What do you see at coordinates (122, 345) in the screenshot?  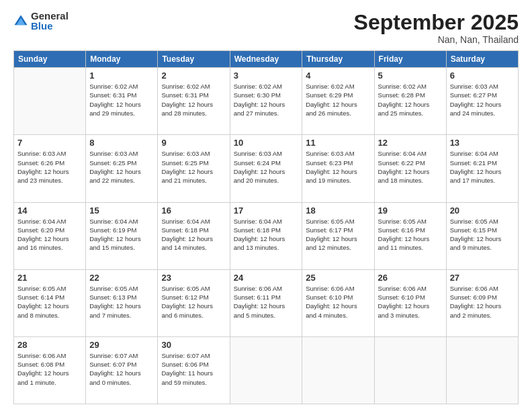 I see `day-number: 29` at bounding box center [122, 345].